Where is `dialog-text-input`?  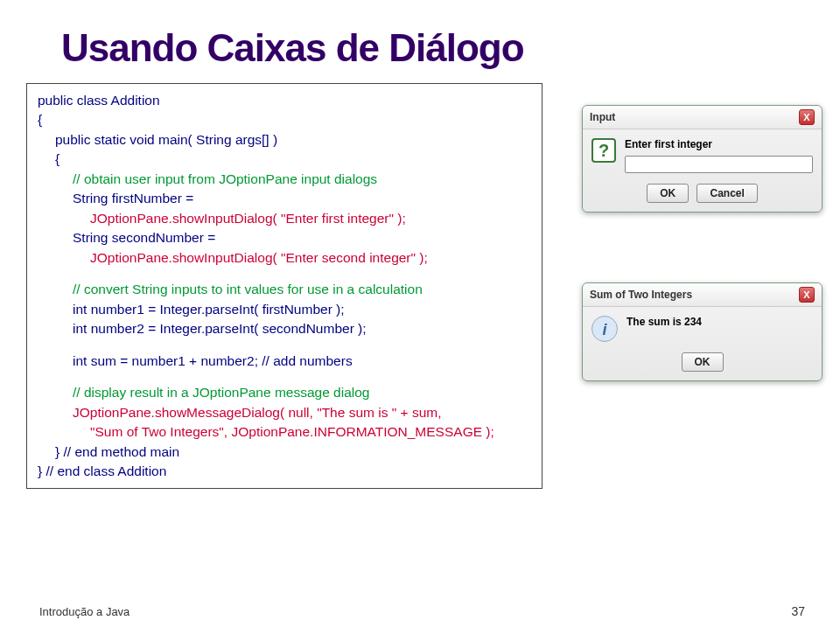
dialog-text-input is located at coordinates (719, 164).